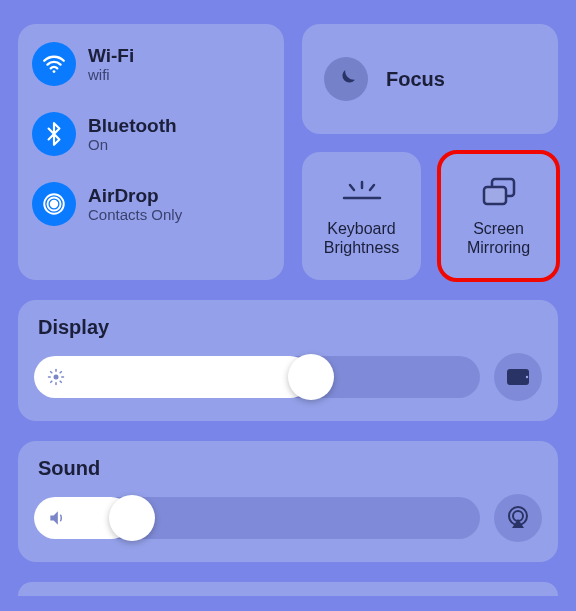 The height and width of the screenshot is (611, 576). Describe the element at coordinates (498, 238) in the screenshot. I see `screen-mirroring-label: Screen Mirroring` at that location.